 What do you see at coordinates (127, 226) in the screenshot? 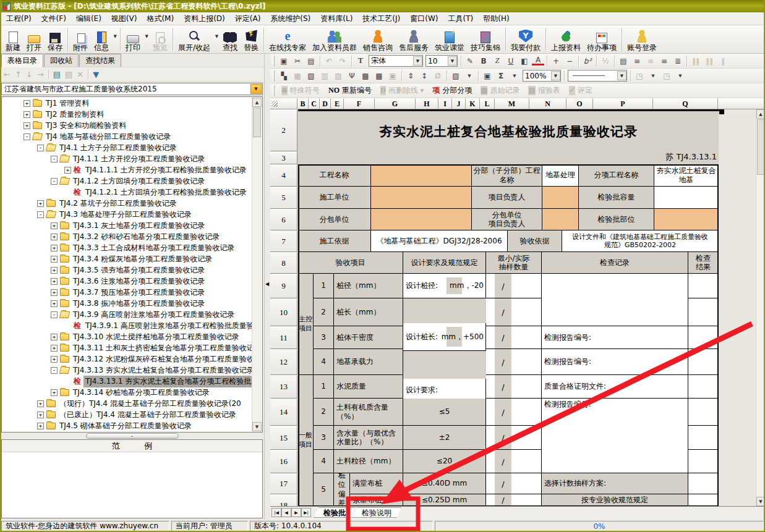
I see `tree-item-11: +TJ4.3.1 灰土地基分项工程质量验收记录` at bounding box center [127, 226].